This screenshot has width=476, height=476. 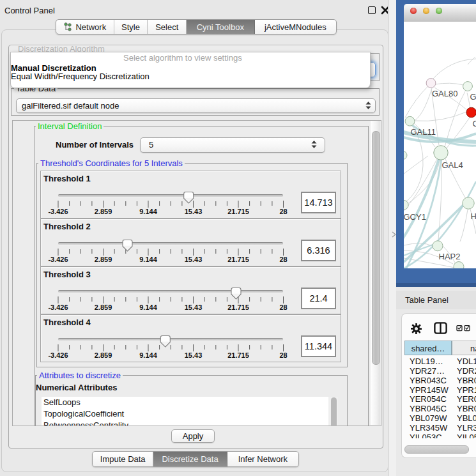 What do you see at coordinates (450, 257) in the screenshot?
I see `svg-text: HAP2` at bounding box center [450, 257].